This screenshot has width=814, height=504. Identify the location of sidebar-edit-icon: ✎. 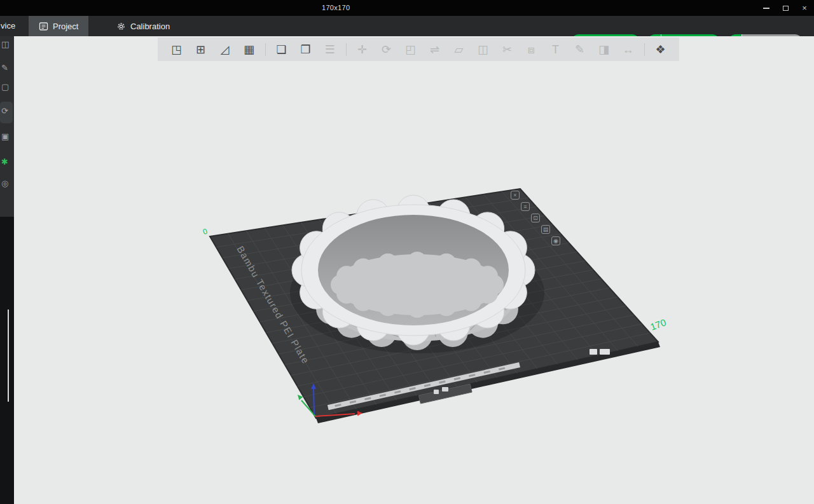
(5, 67).